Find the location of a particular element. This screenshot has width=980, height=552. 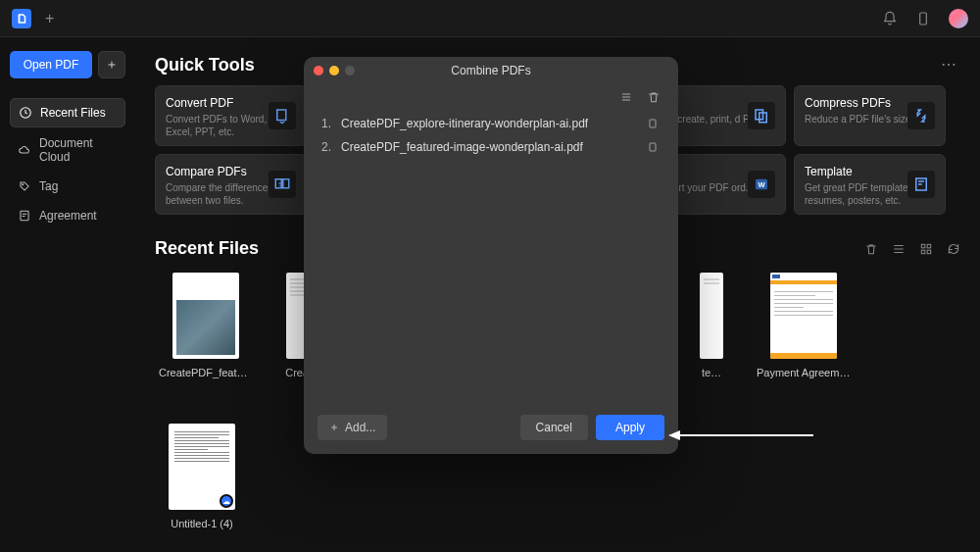

file-item: ☁ Untitled-1 (4) is located at coordinates (202, 477).